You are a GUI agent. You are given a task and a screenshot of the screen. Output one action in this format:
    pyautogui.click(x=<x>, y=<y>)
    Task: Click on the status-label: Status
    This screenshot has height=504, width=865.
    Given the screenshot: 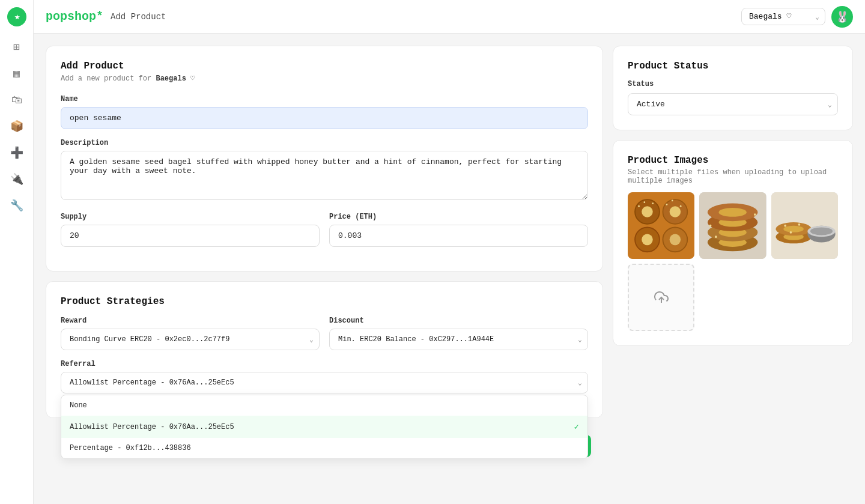 What is the action you would take?
    pyautogui.click(x=733, y=84)
    